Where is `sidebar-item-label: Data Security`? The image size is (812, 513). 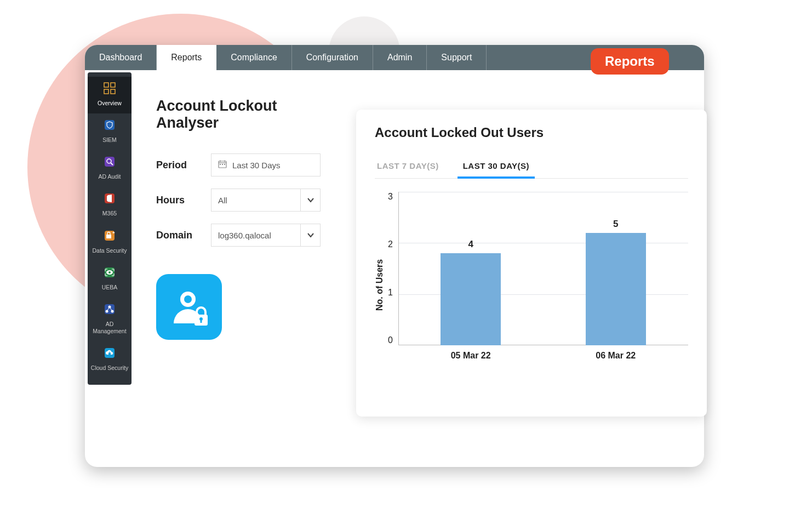
sidebar-item-label: Data Security is located at coordinates (110, 251).